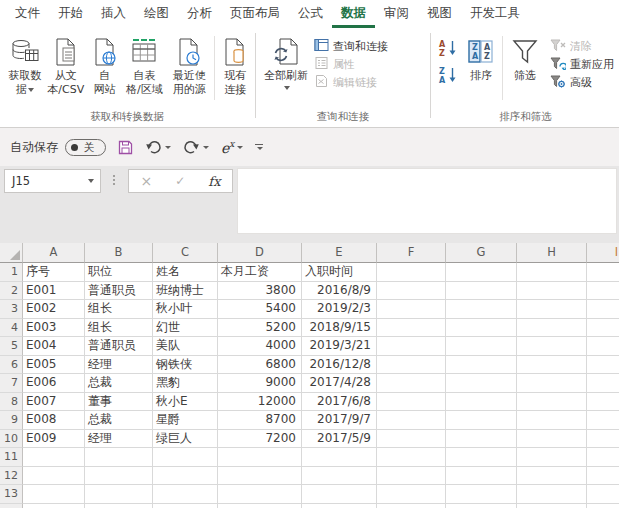 This screenshot has height=508, width=619. What do you see at coordinates (186, 384) in the screenshot?
I see `cell-C7: 黑豹` at bounding box center [186, 384].